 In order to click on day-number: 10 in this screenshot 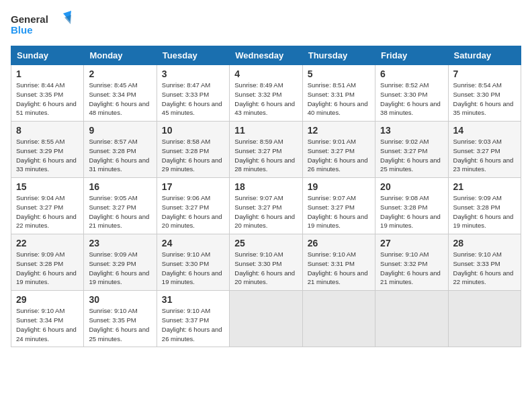, I will do `click(193, 130)`.